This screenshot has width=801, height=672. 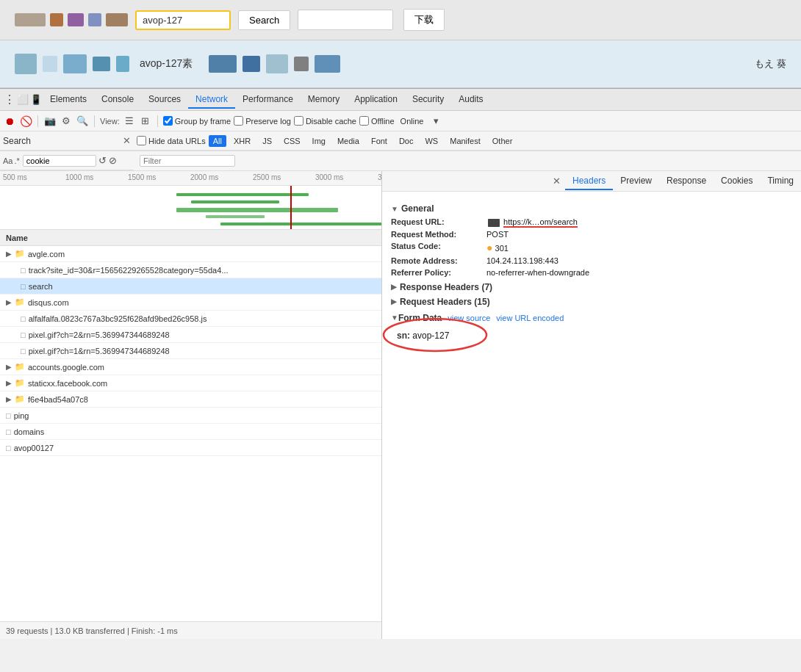 I want to click on tab-application: Application, so click(x=376, y=100).